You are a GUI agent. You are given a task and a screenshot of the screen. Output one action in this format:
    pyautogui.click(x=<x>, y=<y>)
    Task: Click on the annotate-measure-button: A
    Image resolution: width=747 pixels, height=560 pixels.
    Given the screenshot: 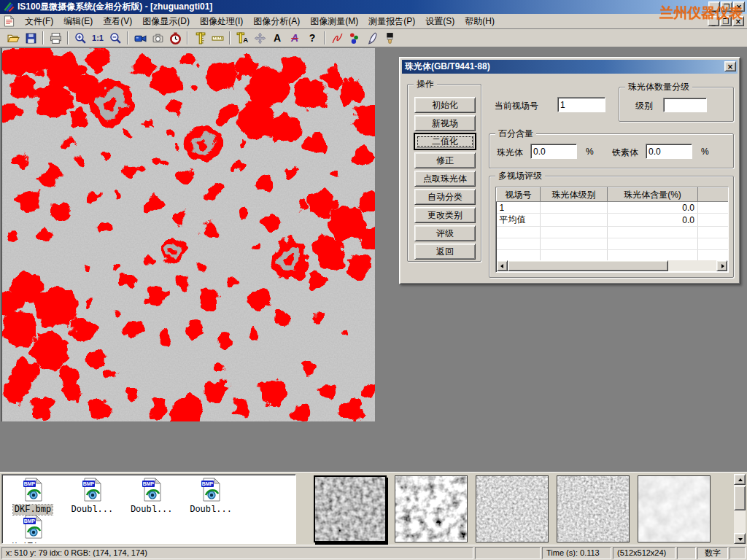 What is the action you would take?
    pyautogui.click(x=242, y=38)
    